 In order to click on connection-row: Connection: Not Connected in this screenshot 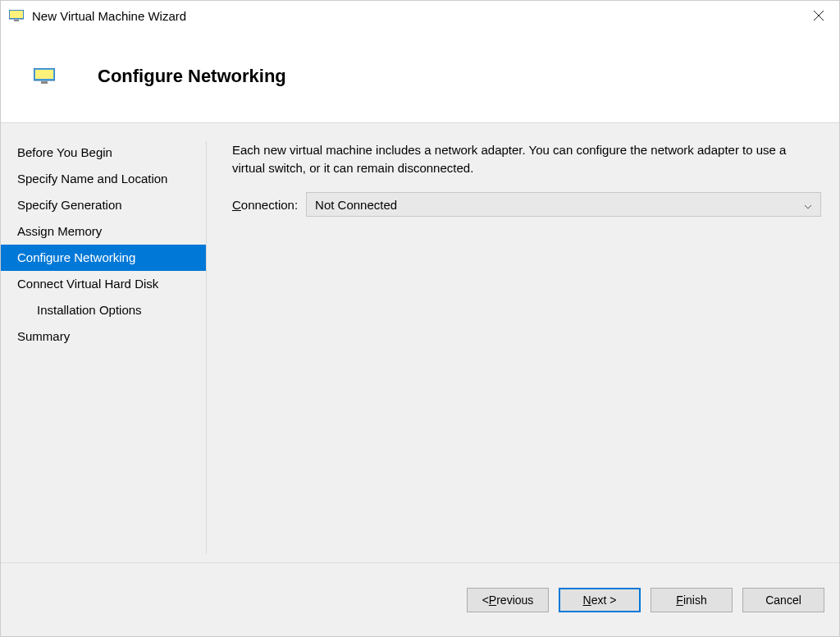, I will do `click(523, 204)`.